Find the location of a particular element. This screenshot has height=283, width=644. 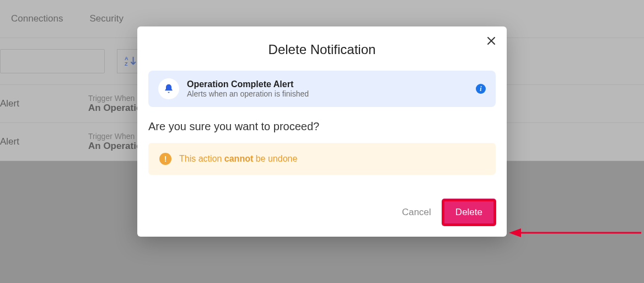

delete-button: Delete is located at coordinates (469, 212).